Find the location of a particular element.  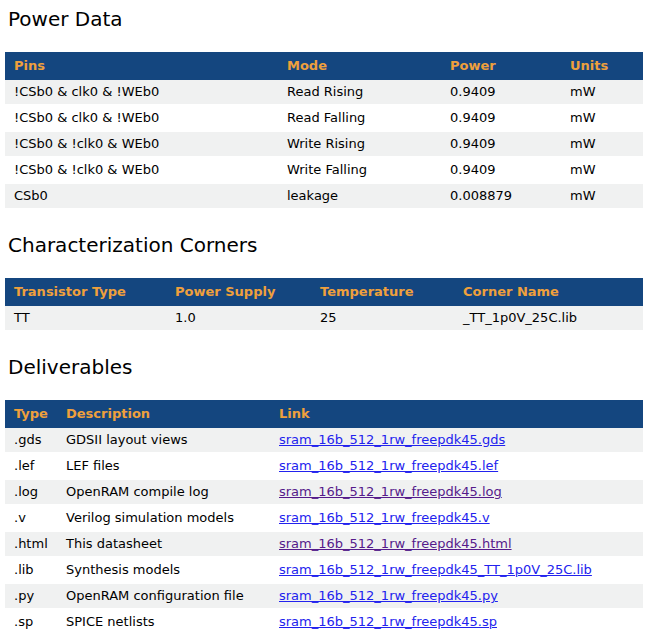

type-cell: .html is located at coordinates (31, 544).